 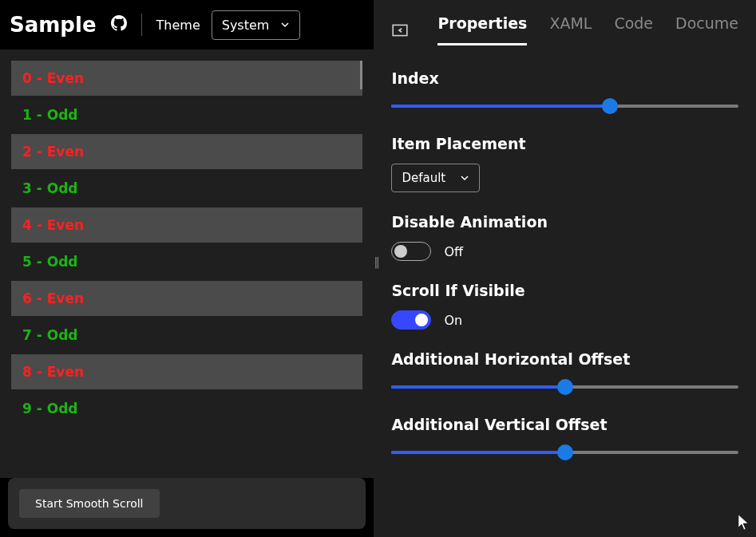 What do you see at coordinates (565, 290) in the screenshot?
I see `scroll-if-visible-label: Scroll If Visibile` at bounding box center [565, 290].